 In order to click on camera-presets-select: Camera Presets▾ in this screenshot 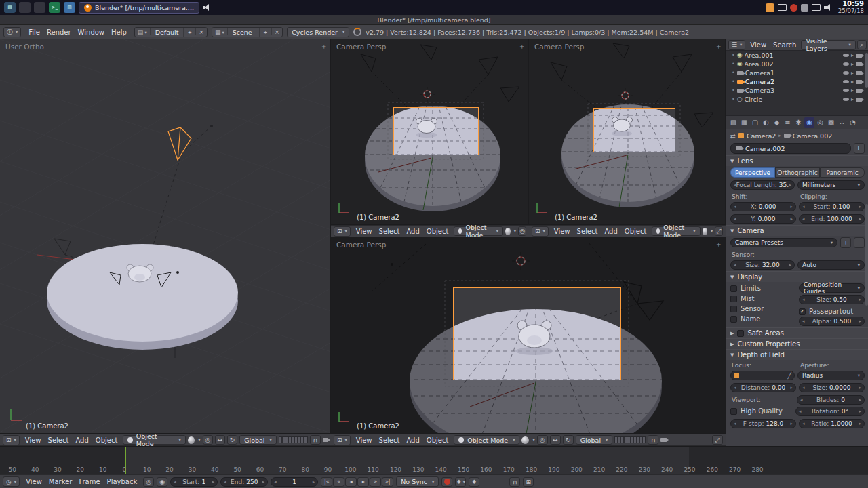, I will do `click(784, 243)`.